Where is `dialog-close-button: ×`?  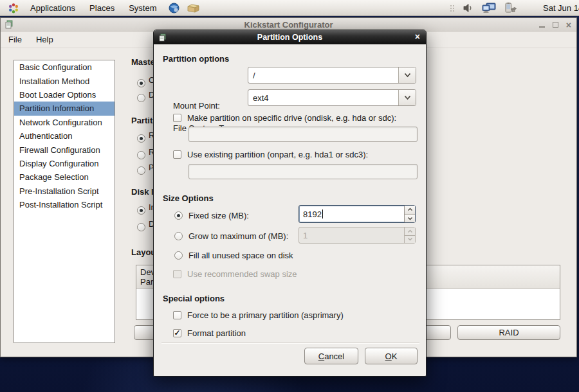 dialog-close-button: × is located at coordinates (418, 37).